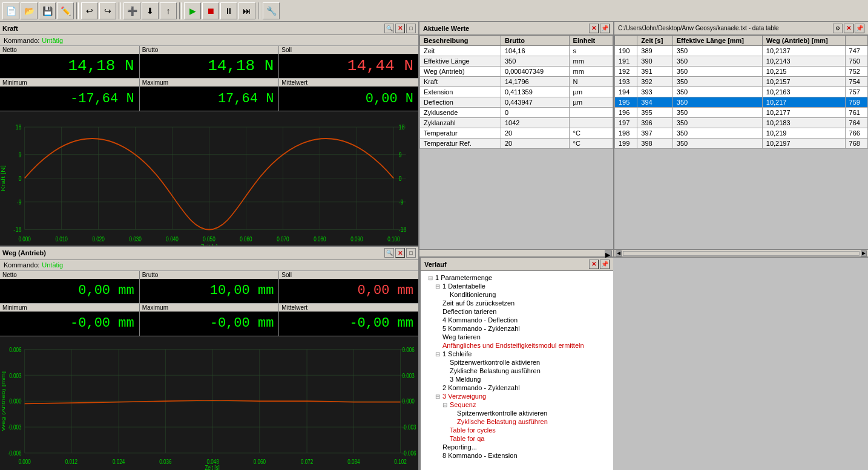 The width and height of the screenshot is (868, 470). What do you see at coordinates (856, 62) in the screenshot?
I see `file-extra: 750` at bounding box center [856, 62].